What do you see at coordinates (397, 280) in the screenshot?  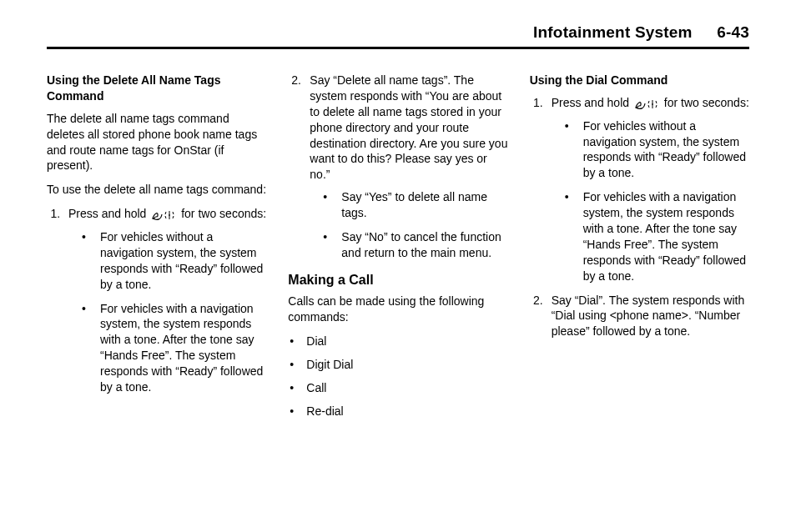 I see `col2-heading: Making a Call` at bounding box center [397, 280].